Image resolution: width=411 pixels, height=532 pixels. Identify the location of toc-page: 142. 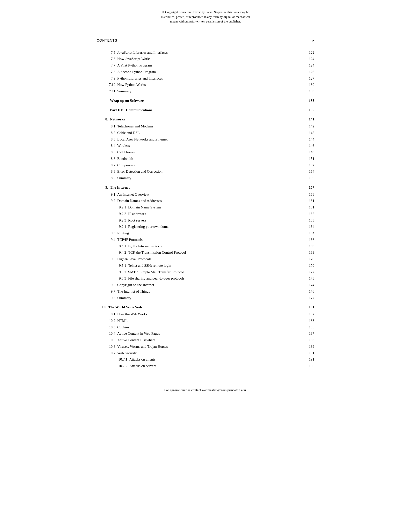
(311, 126).